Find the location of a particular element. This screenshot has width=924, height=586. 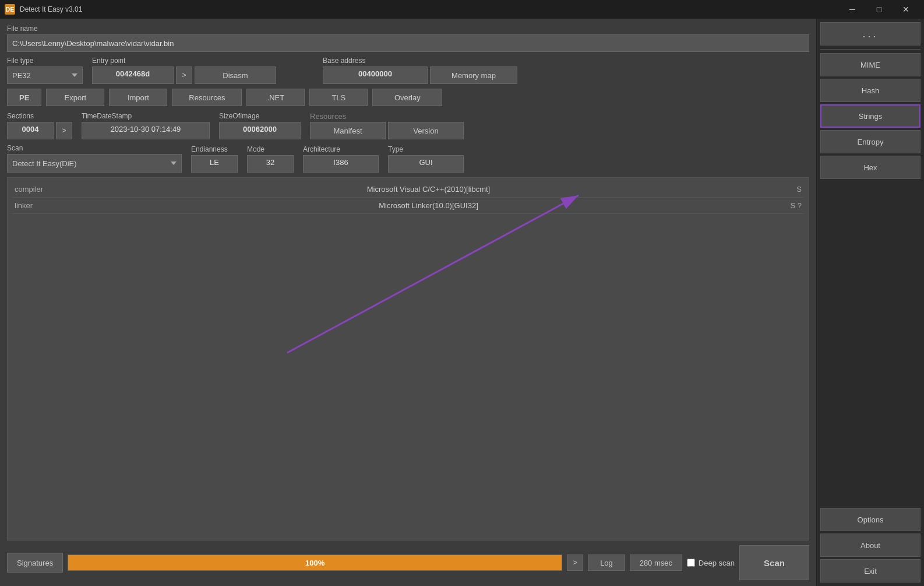

file-name-row is located at coordinates (408, 43).